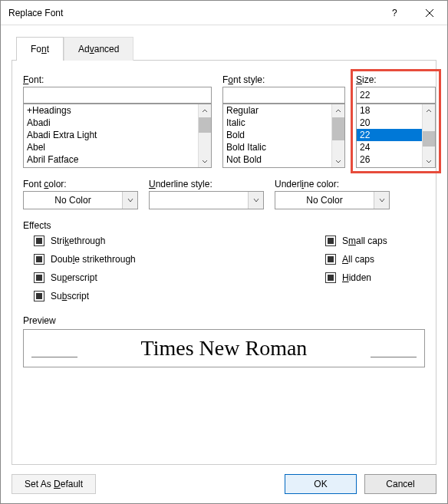 The width and height of the screenshot is (448, 504). I want to click on size-listbox: 18 20 22 24 26, so click(396, 136).